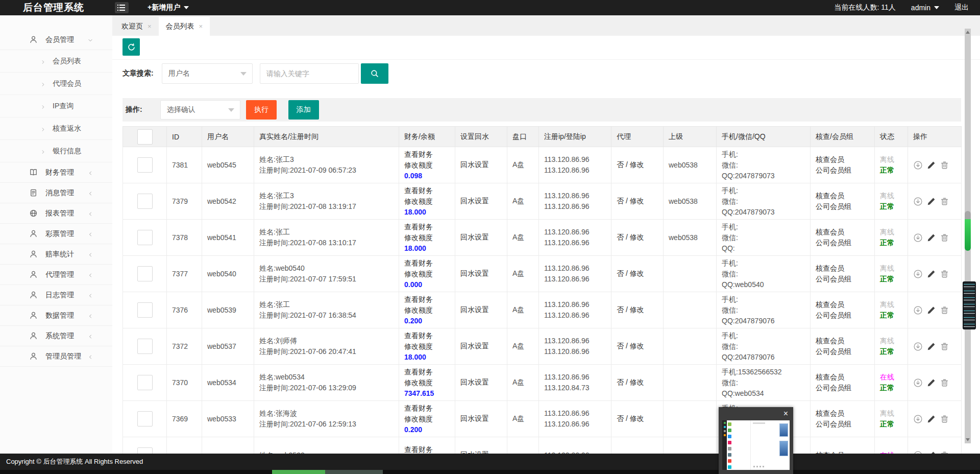  What do you see at coordinates (490, 472) in the screenshot?
I see `horizontal-scrollbar` at bounding box center [490, 472].